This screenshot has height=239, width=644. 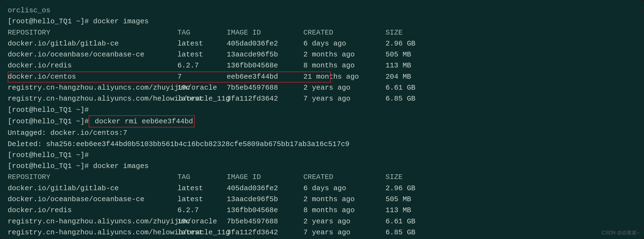 I want to click on image-id: eeb6ee3f44bd, so click(x=265, y=77).